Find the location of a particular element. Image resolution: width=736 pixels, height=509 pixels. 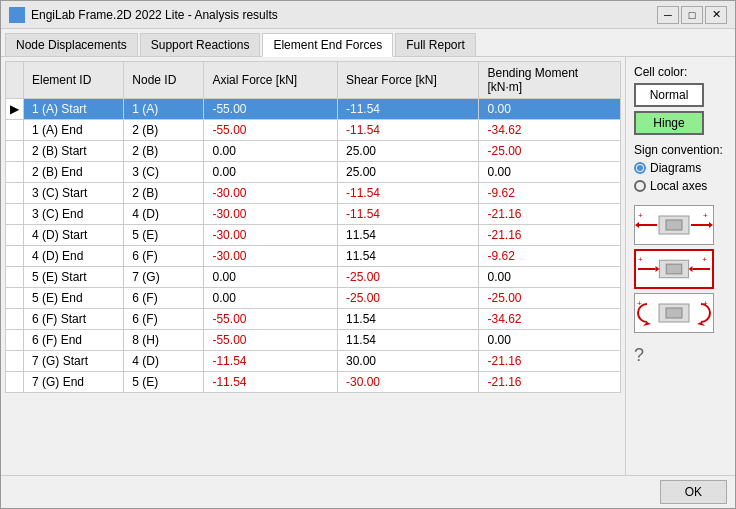

table-row: 1 (A) End2 (B)-55.00-11.54-34.62 is located at coordinates (314, 130).